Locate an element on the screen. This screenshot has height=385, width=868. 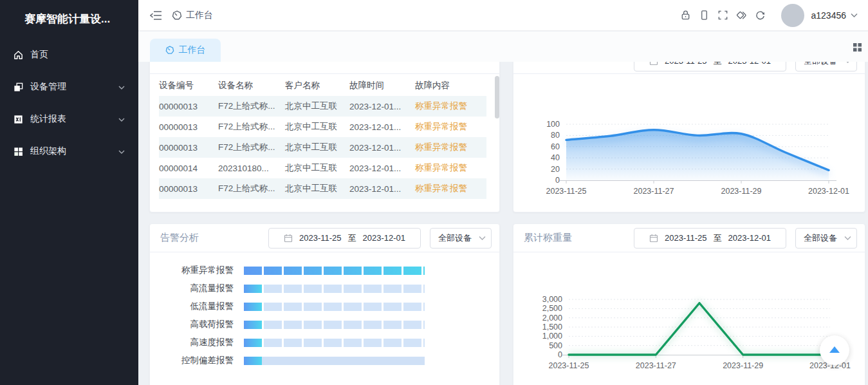
sidebar-item-reports: 统计报表 is located at coordinates (69, 119).